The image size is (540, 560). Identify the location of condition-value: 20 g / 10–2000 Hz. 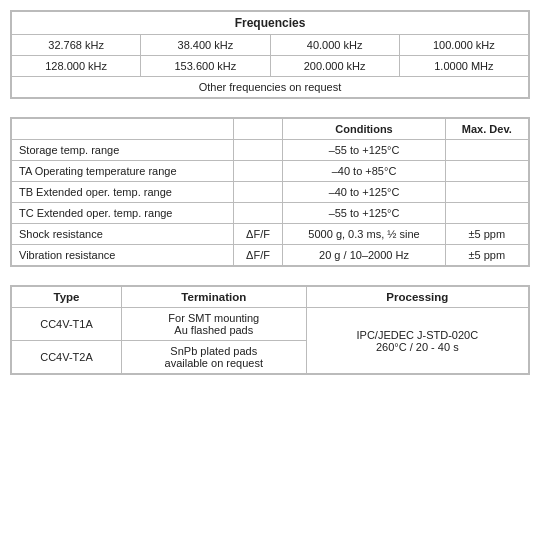
(364, 256).